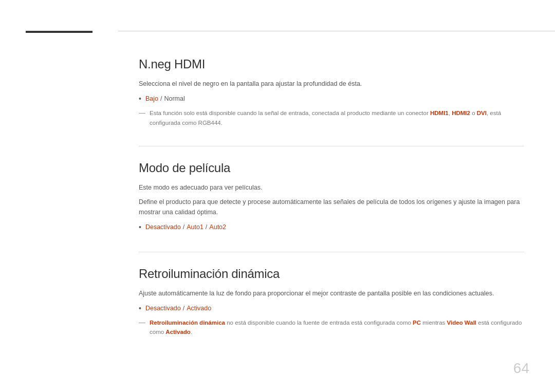  Describe the element at coordinates (331, 197) in the screenshot. I see `section-modo-pelicula: Modo de película Este modo es adecuado p…` at that location.